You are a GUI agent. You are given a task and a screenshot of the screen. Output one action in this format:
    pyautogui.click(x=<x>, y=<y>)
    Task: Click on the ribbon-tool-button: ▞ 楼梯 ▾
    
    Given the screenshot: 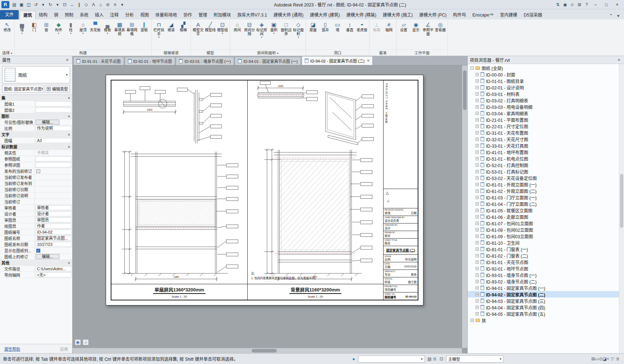 What is the action you would take?
    pyautogui.click(x=183, y=27)
    